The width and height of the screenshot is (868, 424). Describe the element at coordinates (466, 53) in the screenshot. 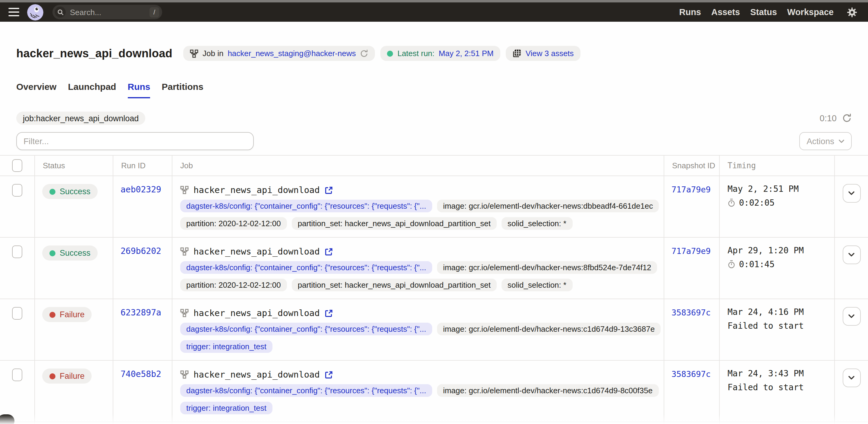

I see `latest-run-time-link: May 2, 2:51 PM` at that location.